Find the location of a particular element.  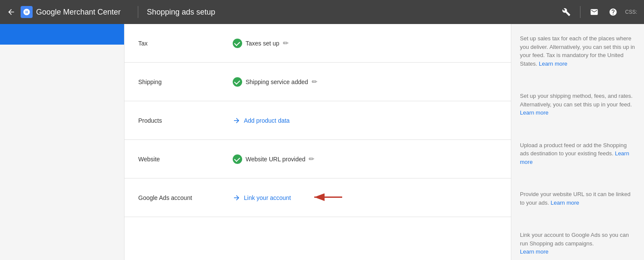

tax-learn-more-link: Learn more is located at coordinates (553, 63).